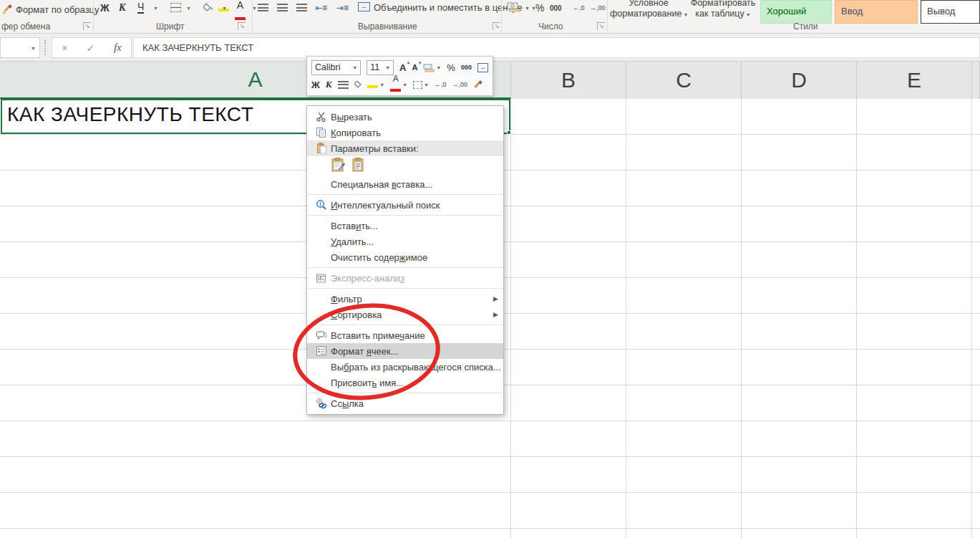 The image size is (980, 538). What do you see at coordinates (189, 9) in the screenshot?
I see `borders-dropdown-icon: ▼` at bounding box center [189, 9].